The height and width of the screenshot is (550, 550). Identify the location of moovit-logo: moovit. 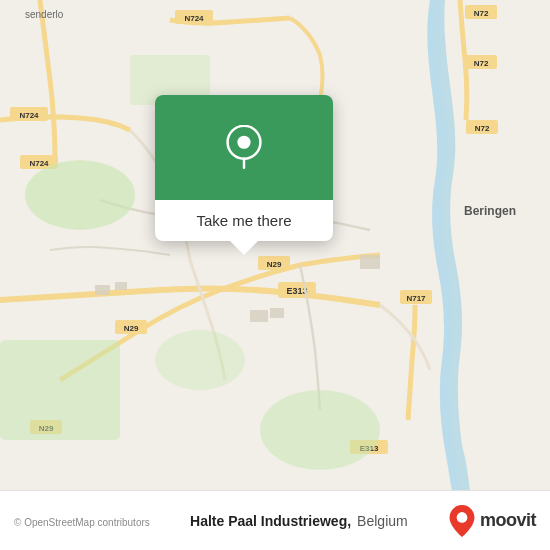
(492, 521).